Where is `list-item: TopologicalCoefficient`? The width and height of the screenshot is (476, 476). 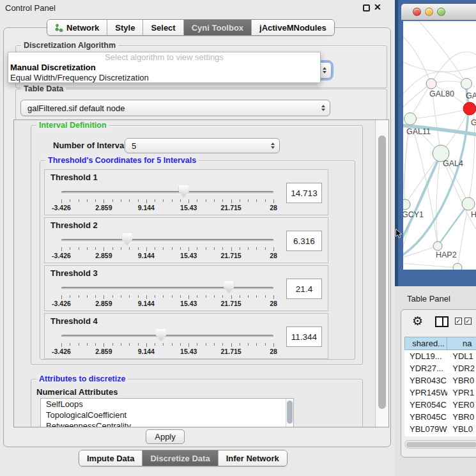
list-item: TopologicalCoefficient is located at coordinates (167, 415).